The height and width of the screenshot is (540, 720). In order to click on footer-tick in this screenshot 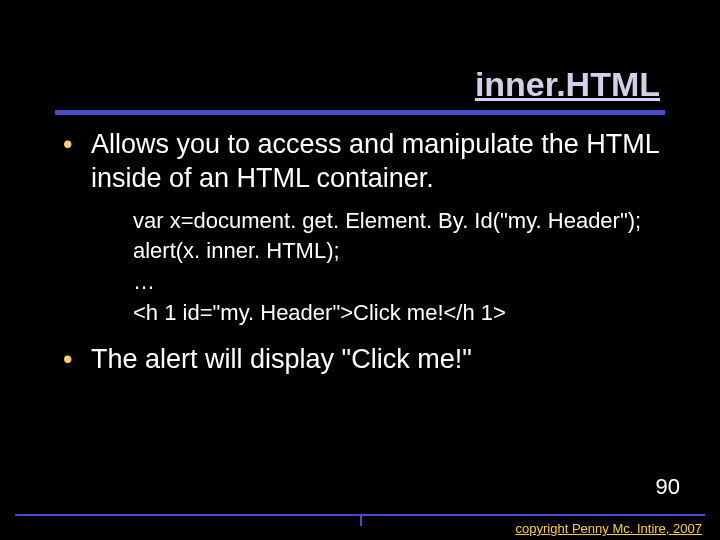, I will do `click(361, 520)`.